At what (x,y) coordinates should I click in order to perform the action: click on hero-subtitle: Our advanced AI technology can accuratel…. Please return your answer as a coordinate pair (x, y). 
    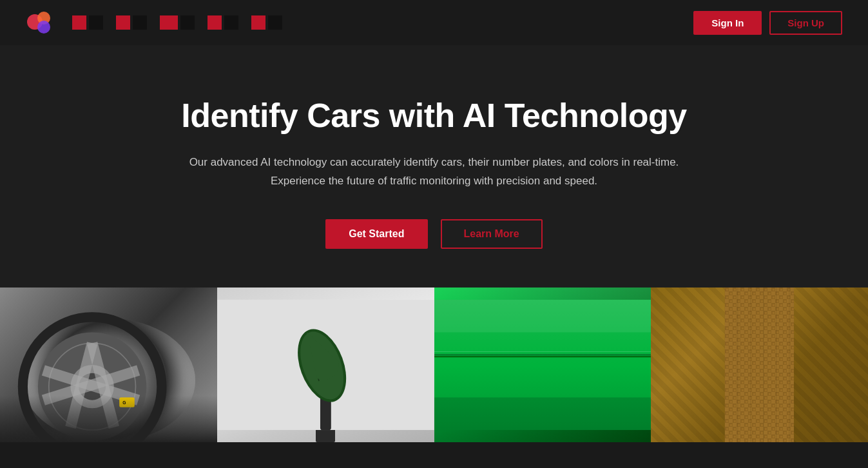
    Looking at the image, I should click on (434, 172).